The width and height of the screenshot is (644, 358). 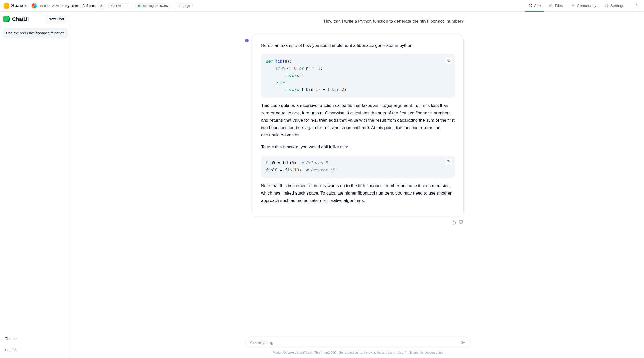 What do you see at coordinates (637, 6) in the screenshot?
I see `more-menu-button` at bounding box center [637, 6].